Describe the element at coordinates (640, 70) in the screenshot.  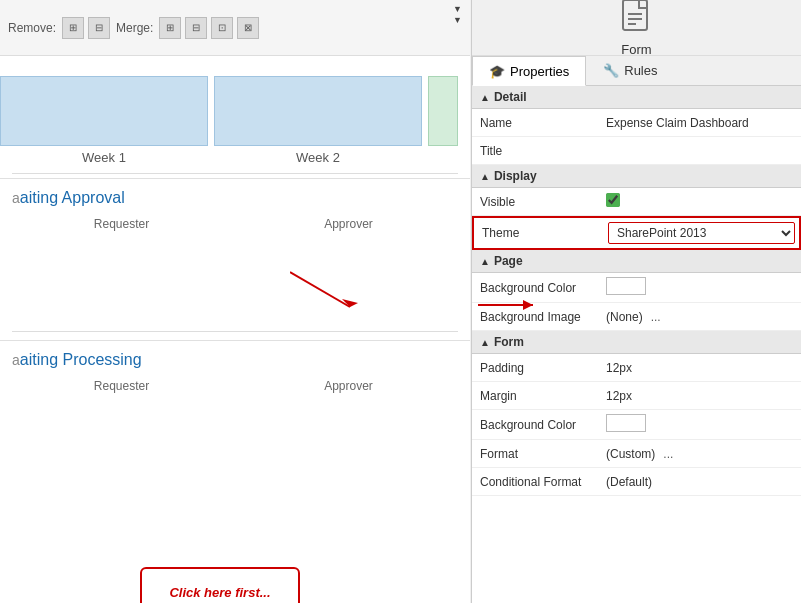
I see `rules-tab-label: Rules` at that location.